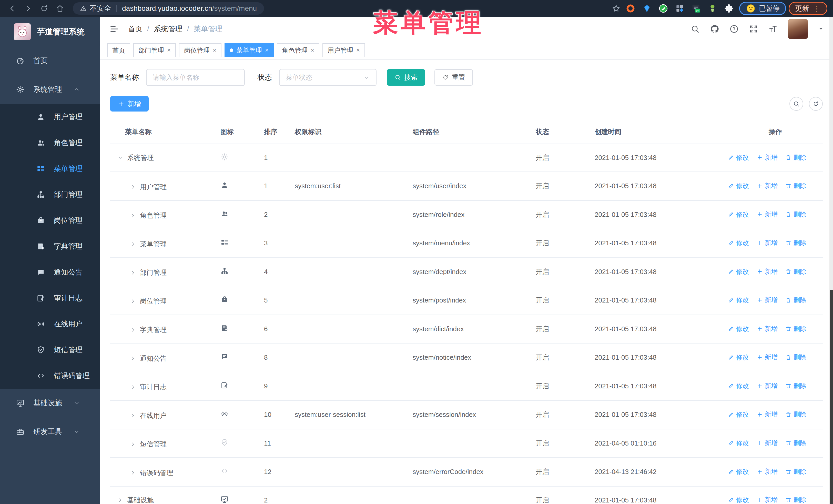 This screenshot has width=833, height=504. Describe the element at coordinates (695, 29) in the screenshot. I see `search-icon` at that location.